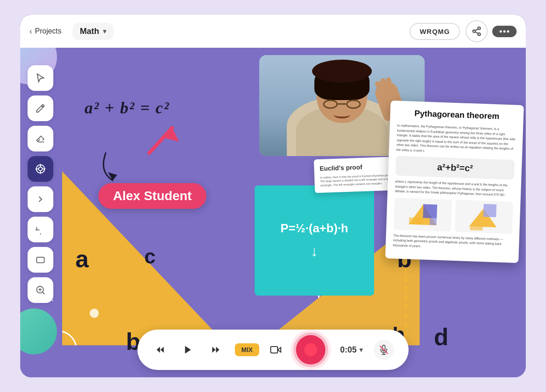 This screenshot has height=392, width=546. I want to click on bottom-control-bar: MIX 0:05 ▾, so click(273, 350).